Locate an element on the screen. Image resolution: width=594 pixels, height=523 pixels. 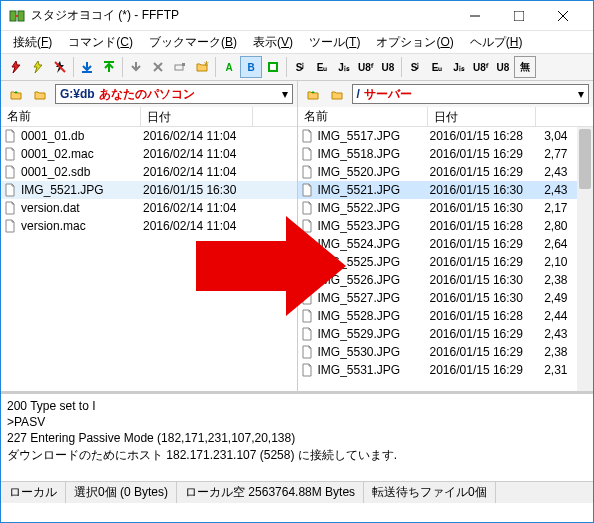
remote-path: / is located at coordinates (358, 94).